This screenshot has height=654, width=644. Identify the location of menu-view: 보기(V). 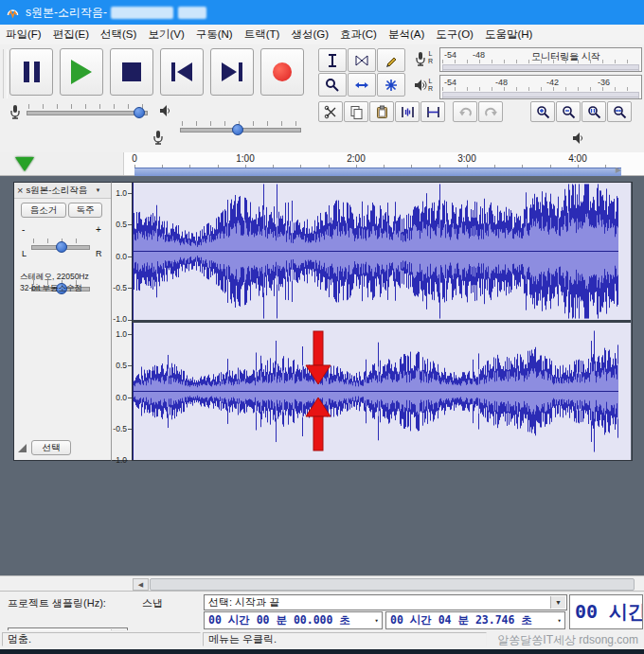
(166, 34).